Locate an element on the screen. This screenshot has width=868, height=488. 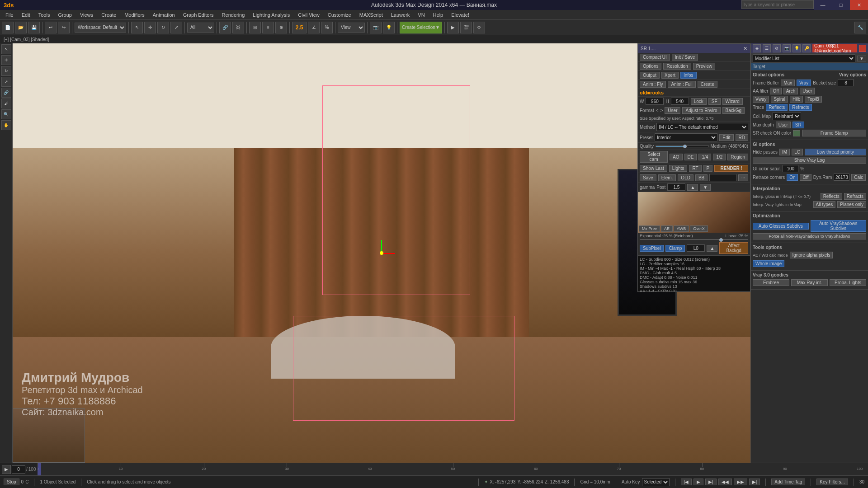
spiral-btn: Spiral is located at coordinates (779, 99).